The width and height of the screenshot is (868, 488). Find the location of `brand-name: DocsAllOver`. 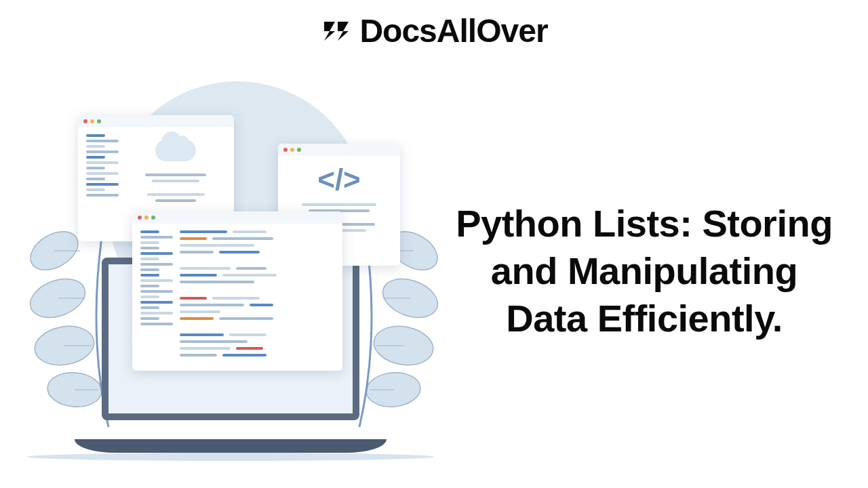

brand-name: DocsAllOver is located at coordinates (453, 31).